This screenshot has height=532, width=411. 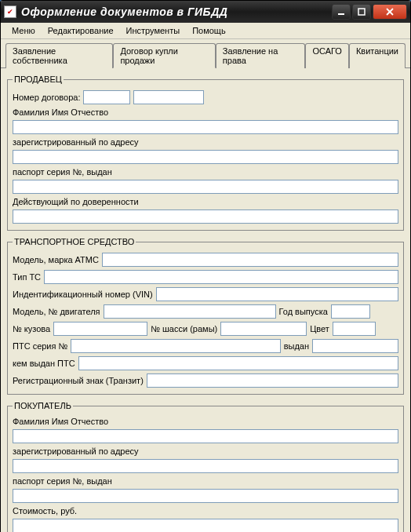 What do you see at coordinates (74, 242) in the screenshot?
I see `vehicle-legend: ТРАНСПОРТНОЕ СРЕДСТВО` at bounding box center [74, 242].